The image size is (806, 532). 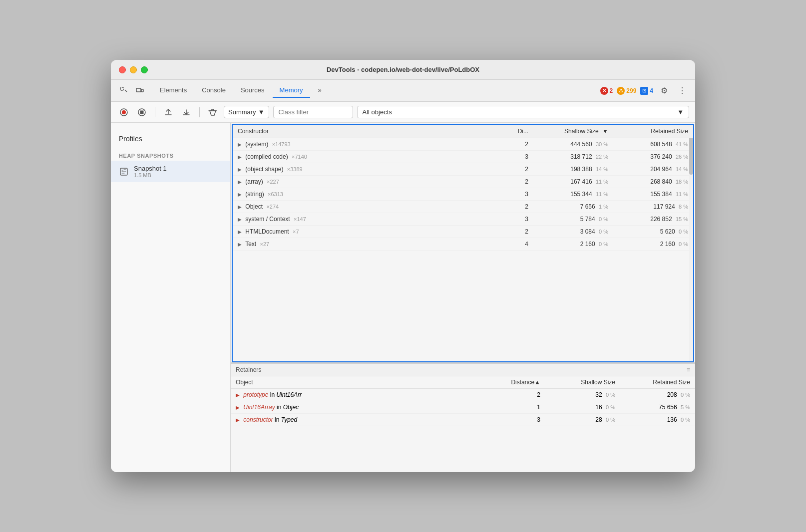 What do you see at coordinates (247, 112) in the screenshot?
I see `summary-dropdown: Summary ▼` at bounding box center [247, 112].